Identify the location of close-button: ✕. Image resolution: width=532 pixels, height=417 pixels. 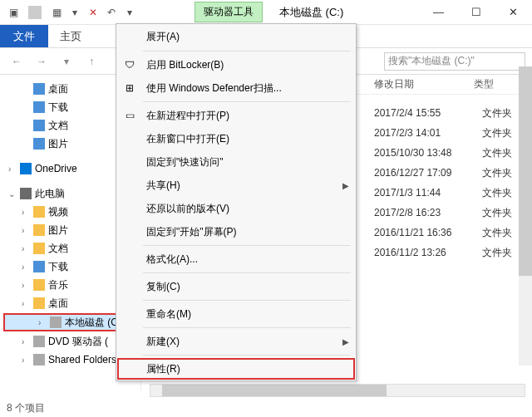
(514, 12).